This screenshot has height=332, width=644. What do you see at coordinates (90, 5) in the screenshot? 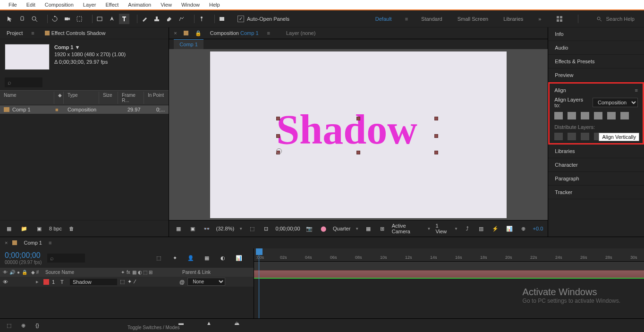
I see `menu-layer: Layer` at bounding box center [90, 5].